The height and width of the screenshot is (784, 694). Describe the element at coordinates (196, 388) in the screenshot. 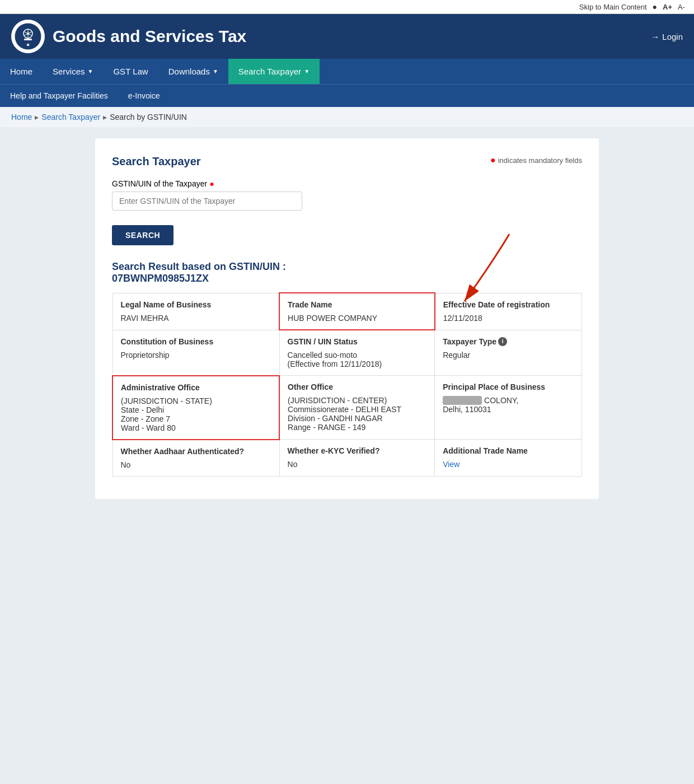

I see `admin-office-header: Administrative Office` at that location.